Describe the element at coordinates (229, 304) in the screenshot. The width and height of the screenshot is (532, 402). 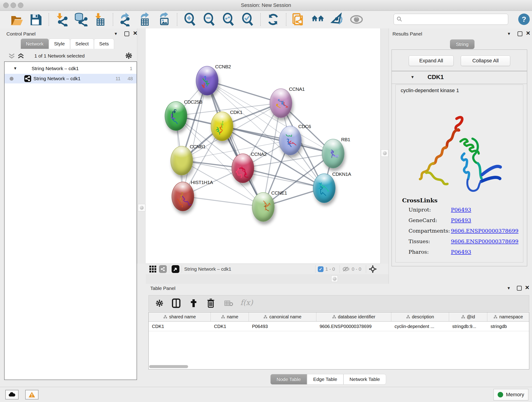
I see `delete-table-icon` at that location.